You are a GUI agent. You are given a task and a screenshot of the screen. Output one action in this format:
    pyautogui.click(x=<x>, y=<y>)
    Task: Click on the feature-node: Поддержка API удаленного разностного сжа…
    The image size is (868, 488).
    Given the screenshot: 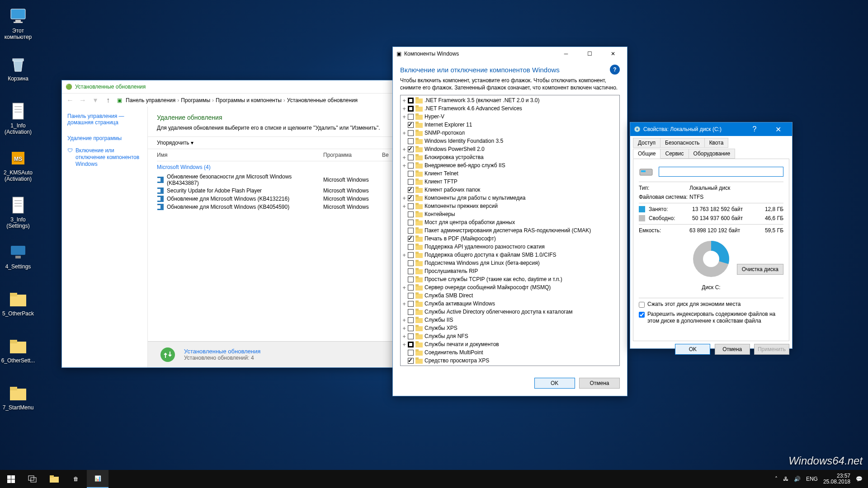 What is the action you would take?
    pyautogui.click(x=510, y=247)
    